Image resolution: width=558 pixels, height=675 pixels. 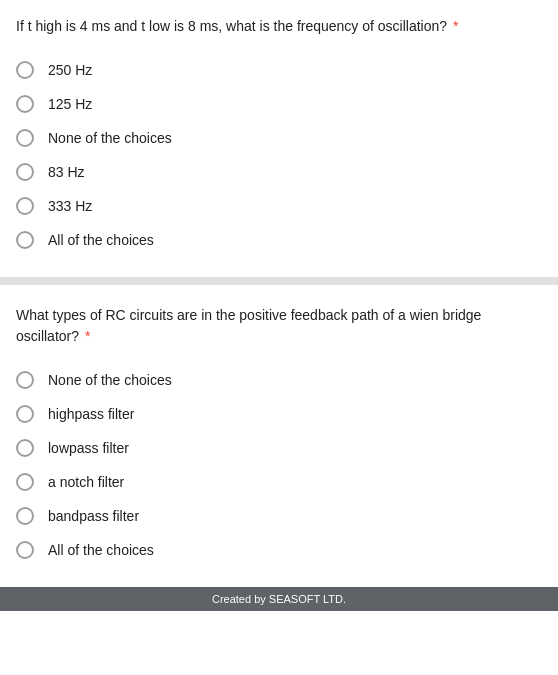 What do you see at coordinates (279, 414) in the screenshot?
I see `list-item: highpass filter` at bounding box center [279, 414].